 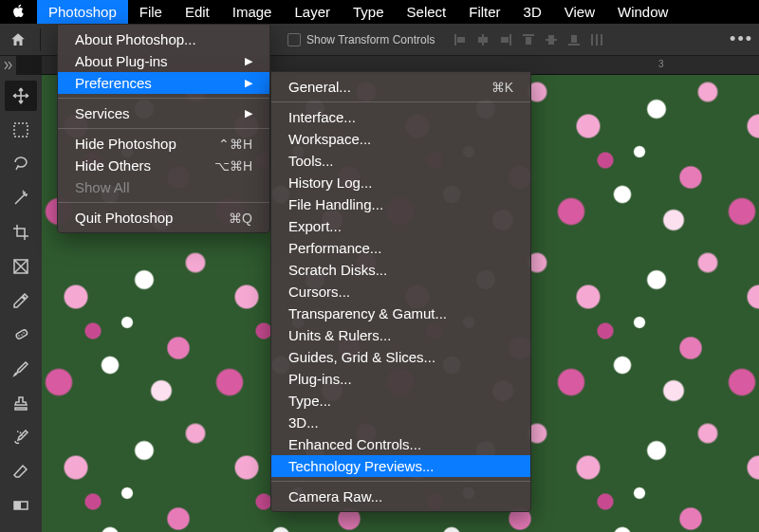 What do you see at coordinates (400, 248) in the screenshot?
I see `prefs-performance: Performance...` at bounding box center [400, 248].